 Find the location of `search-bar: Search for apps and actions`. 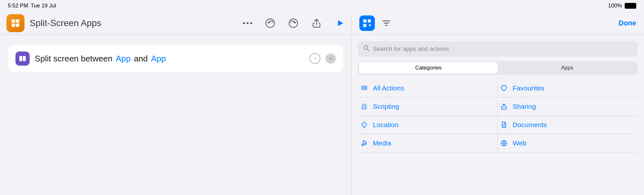

search-bar: Search for apps and actions is located at coordinates (498, 49).